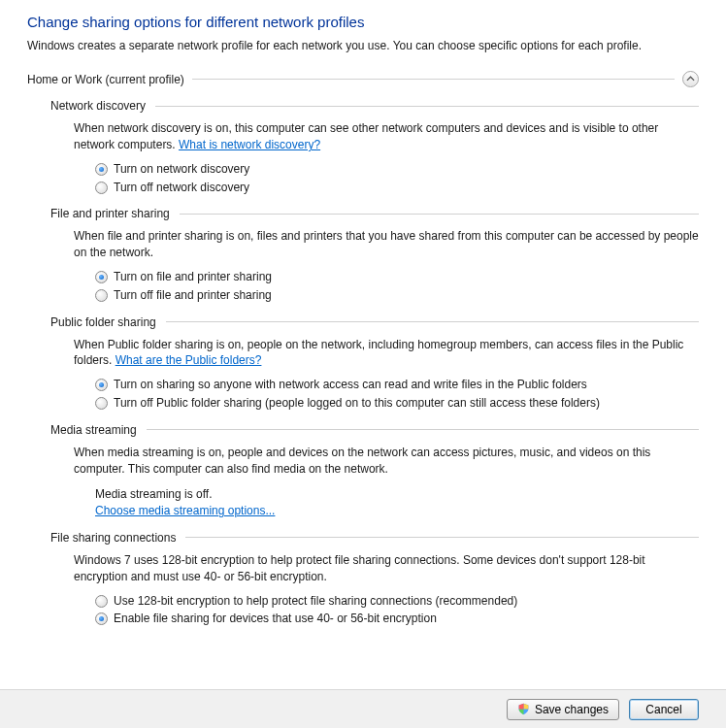 Image resolution: width=726 pixels, height=728 pixels. I want to click on link-what-is-network-discovery: What is network discovery?, so click(249, 145).